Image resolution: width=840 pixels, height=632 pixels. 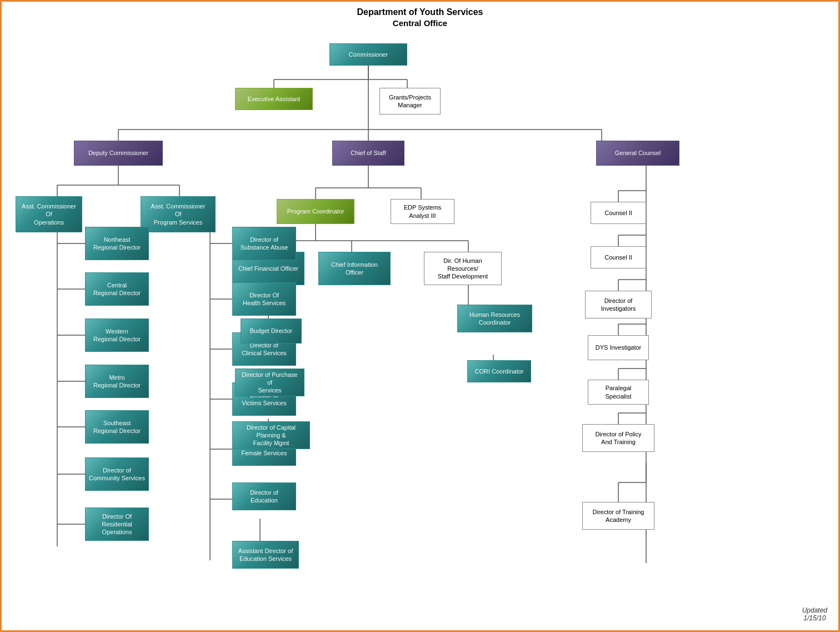 What do you see at coordinates (619, 516) in the screenshot?
I see `dir-training-academy-label: Director of Training Academy` at bounding box center [619, 516].